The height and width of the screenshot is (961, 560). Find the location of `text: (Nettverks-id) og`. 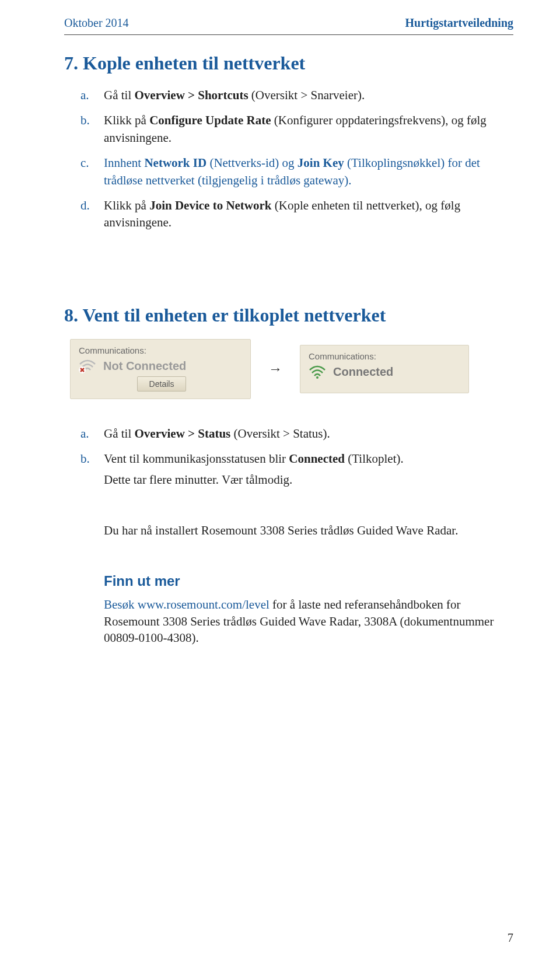

text: (Nettverks-id) og is located at coordinates (252, 163).